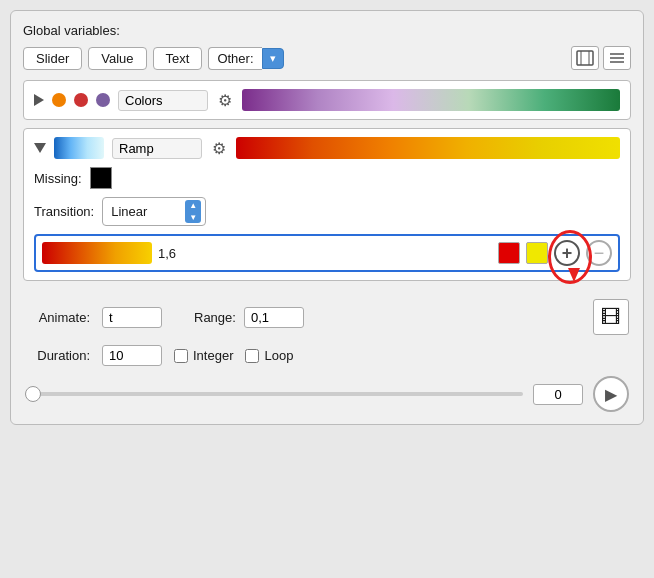 The width and height of the screenshot is (654, 578). Describe the element at coordinates (273, 58) in the screenshot. I see `other-dropdown-arrow: ▾` at that location.